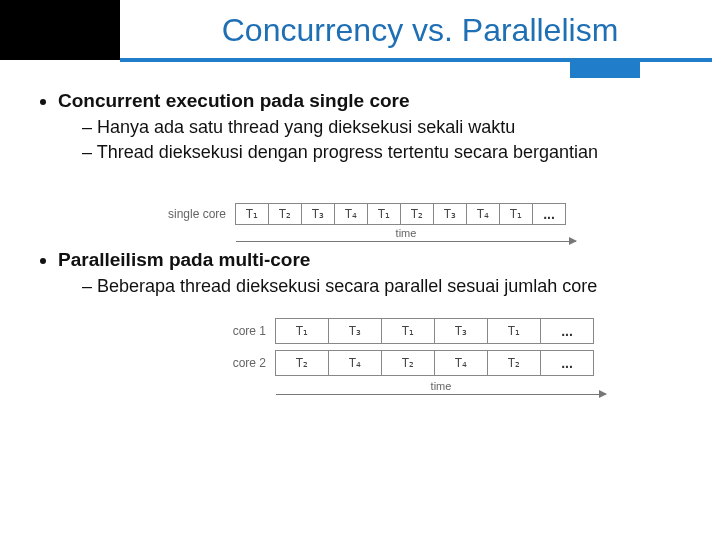 Image resolution: width=720 pixels, height=540 pixels. I want to click on figure-multi-core: core 1 T₁ T₃ T₁ T₃ T₁ ... core 2 T₂ T₄, so click(423, 360).